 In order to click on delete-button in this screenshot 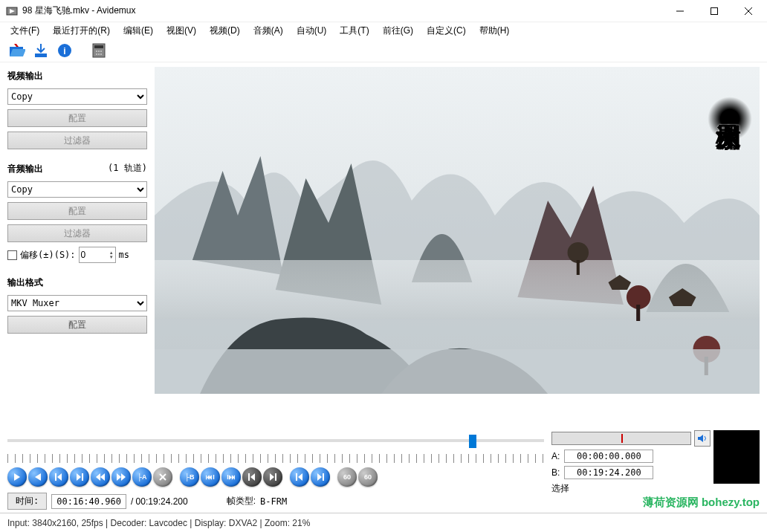, I will do `click(163, 477)`.